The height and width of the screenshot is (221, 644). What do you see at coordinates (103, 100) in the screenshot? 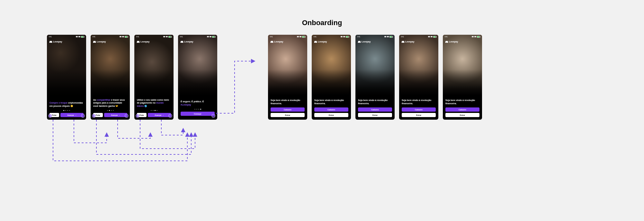
I see `message-accent-text: compartilhar` at bounding box center [103, 100].